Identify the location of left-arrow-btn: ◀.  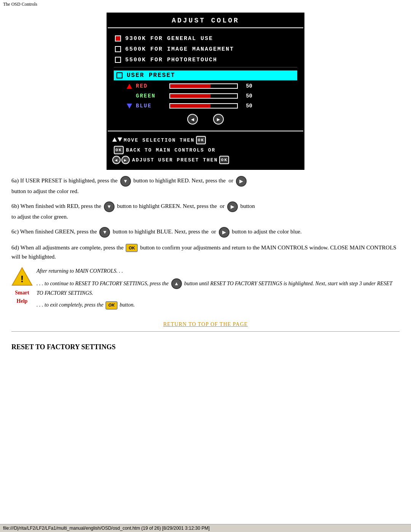
(193, 119).